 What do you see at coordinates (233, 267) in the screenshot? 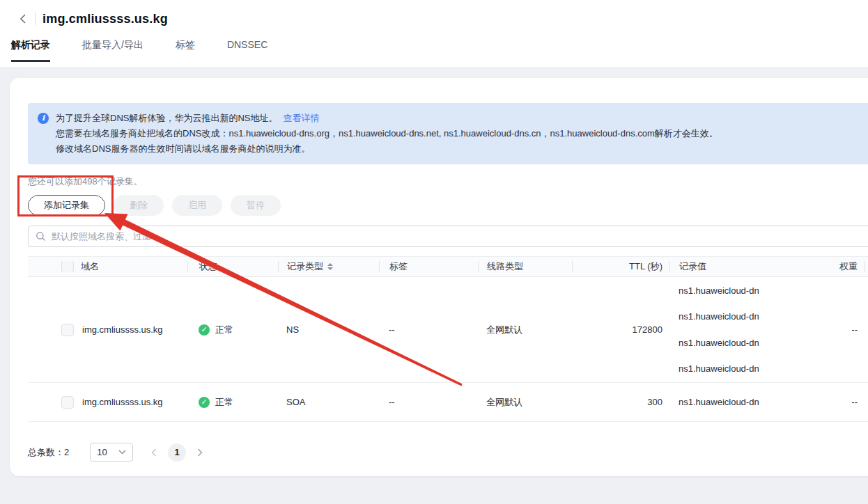
I see `col-header-status: 状态` at bounding box center [233, 267].